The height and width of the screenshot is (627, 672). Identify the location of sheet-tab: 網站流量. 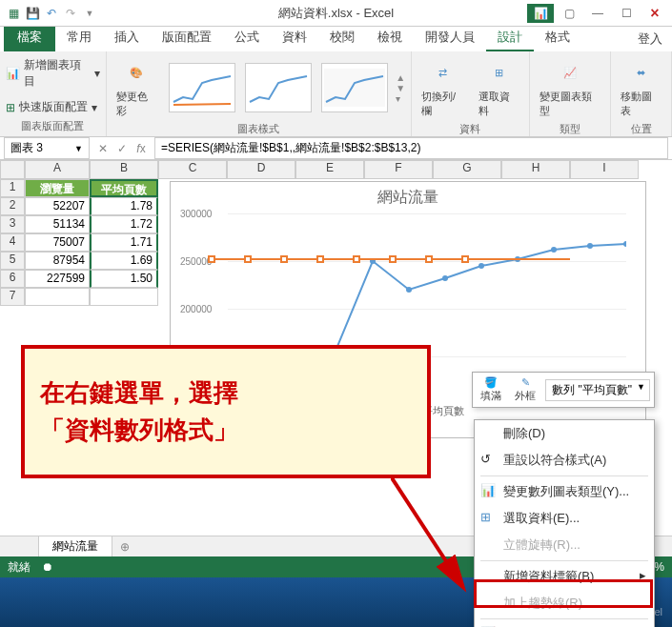
(75, 547).